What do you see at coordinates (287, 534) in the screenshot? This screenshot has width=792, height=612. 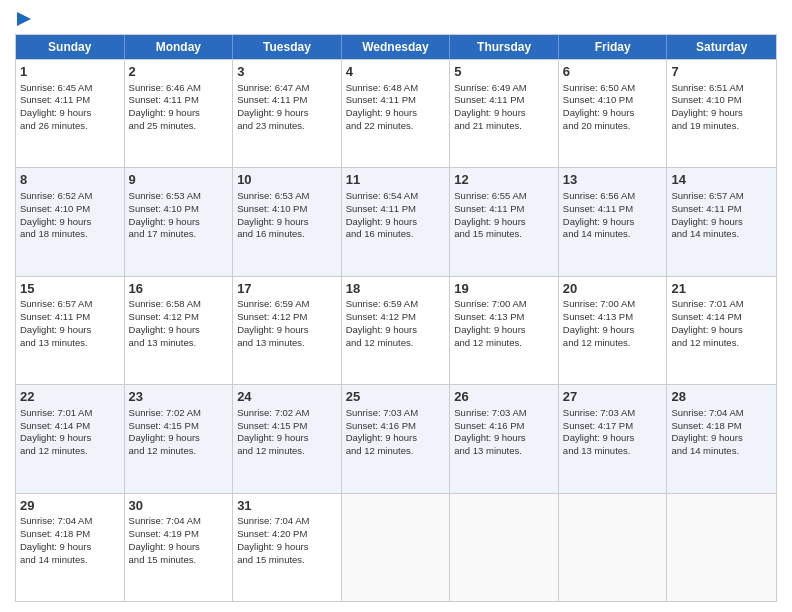 I see `day-info-line: Sunset: 4:20 PM` at bounding box center [287, 534].